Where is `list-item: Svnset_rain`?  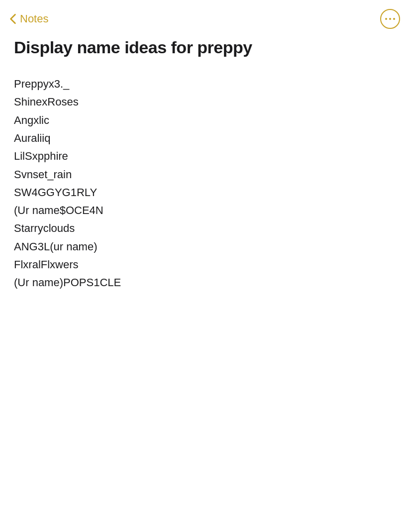
list-item: Svnset_rain is located at coordinates (206, 175).